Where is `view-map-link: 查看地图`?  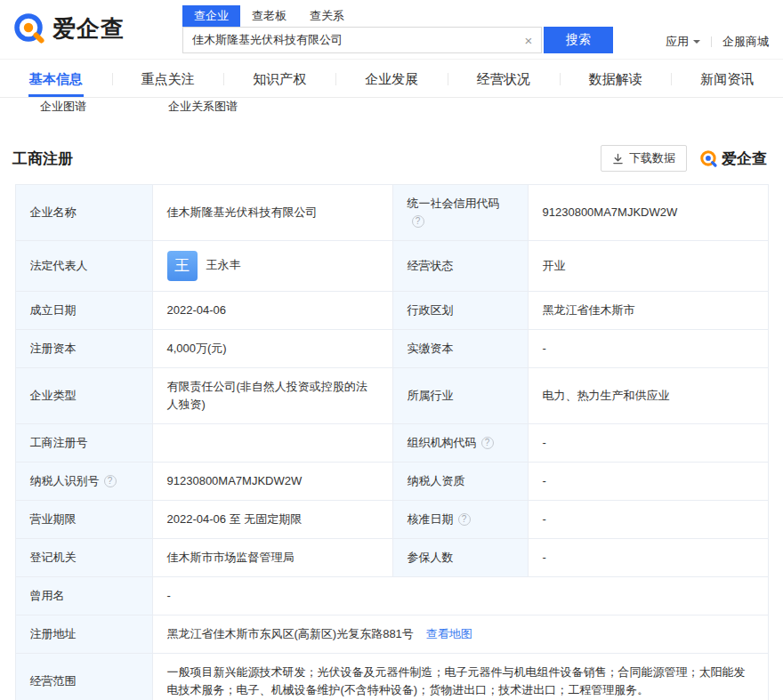 view-map-link: 查看地图 is located at coordinates (449, 633).